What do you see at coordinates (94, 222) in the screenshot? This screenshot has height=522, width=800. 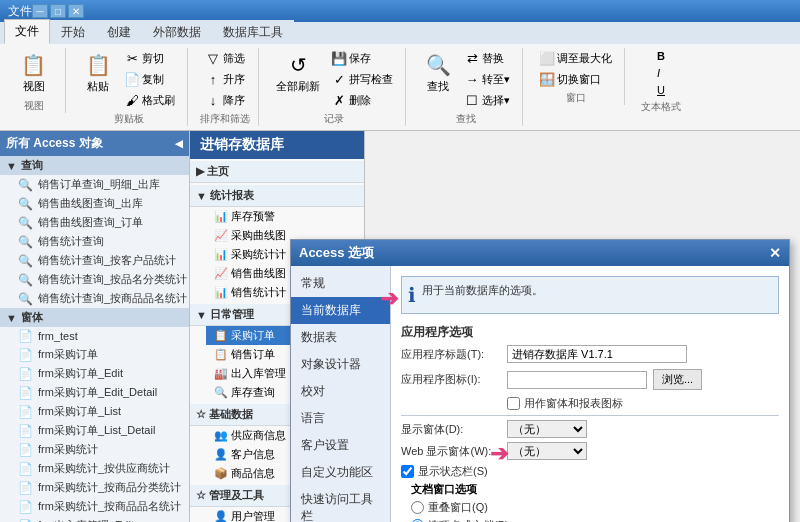 I see `nav-item-curve-query2: 🔍 销售曲线图查询_订单` at bounding box center [94, 222].